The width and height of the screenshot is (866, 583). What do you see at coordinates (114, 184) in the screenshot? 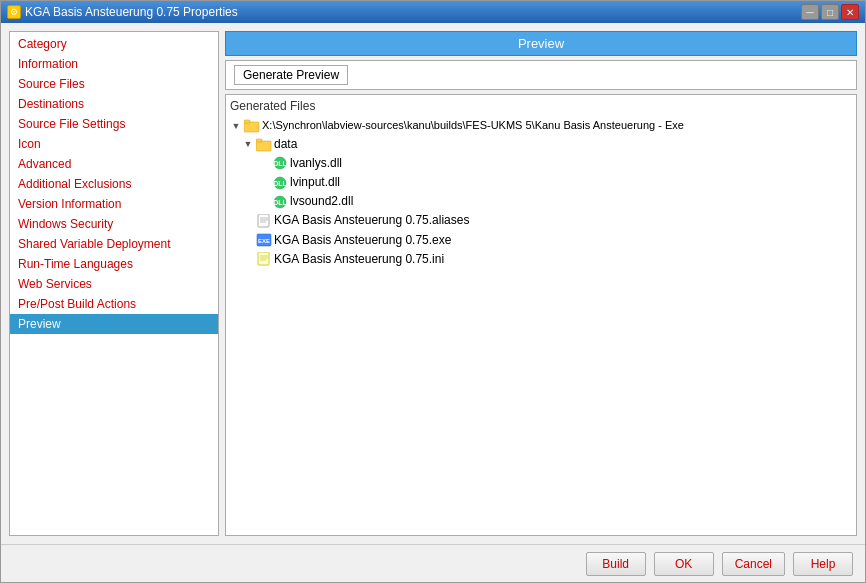
I see `sidebar-item-additional-exclusions: Additional Exclusions` at bounding box center [114, 184].